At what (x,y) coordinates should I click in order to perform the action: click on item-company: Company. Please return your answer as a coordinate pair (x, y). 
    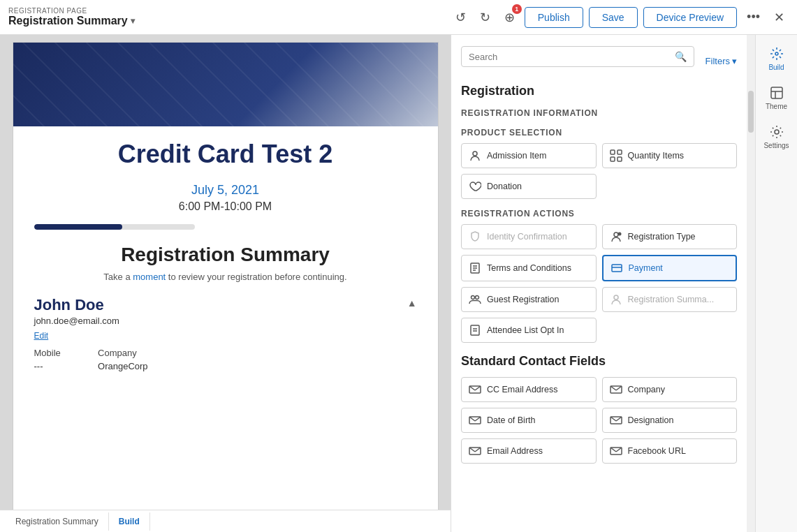
    Looking at the image, I should click on (670, 390).